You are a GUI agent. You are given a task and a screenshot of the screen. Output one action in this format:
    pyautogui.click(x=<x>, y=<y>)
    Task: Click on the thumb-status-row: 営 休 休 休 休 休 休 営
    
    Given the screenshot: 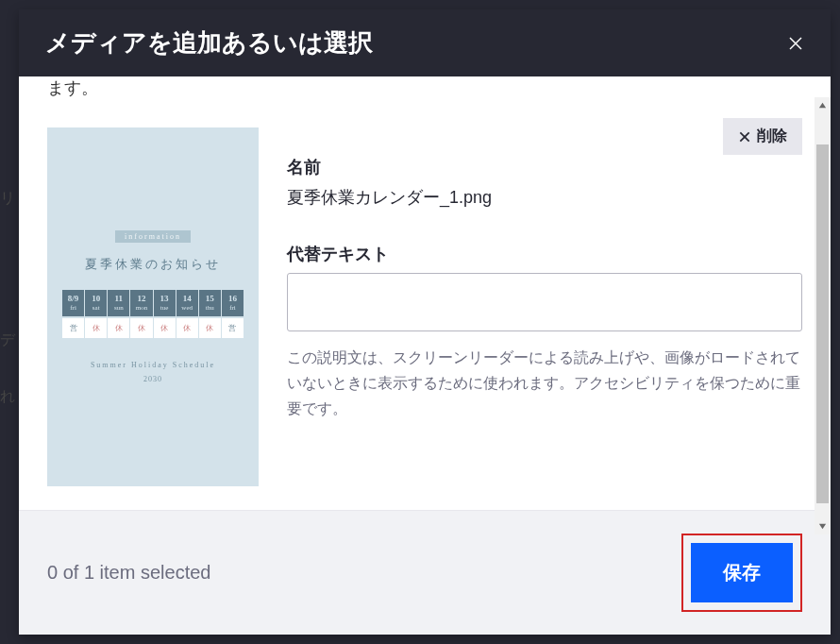 What is the action you would take?
    pyautogui.click(x=153, y=329)
    